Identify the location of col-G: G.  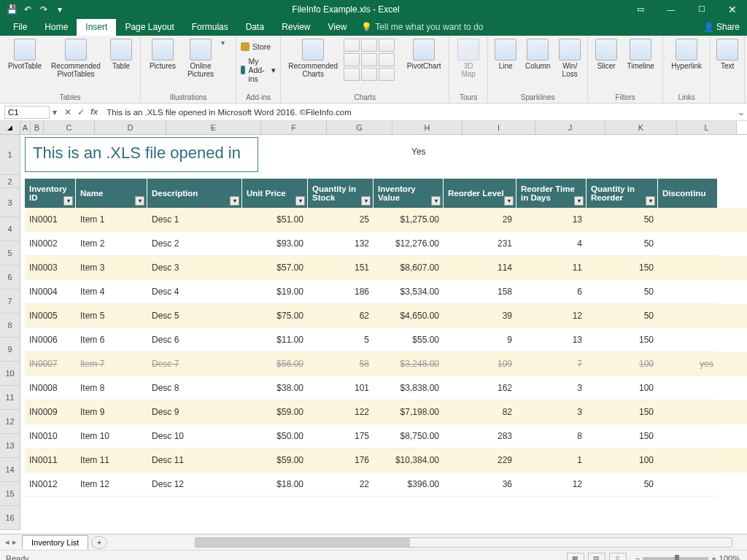
(360, 128).